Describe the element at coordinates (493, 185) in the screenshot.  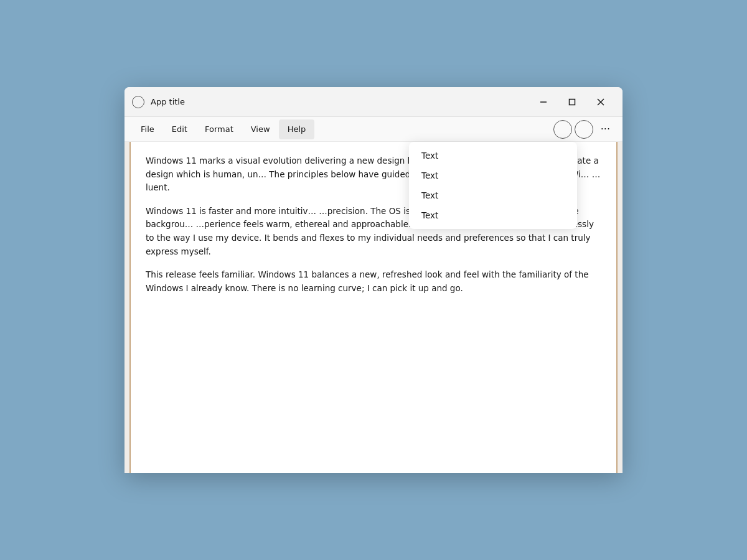
I see `help-dropdown: Text Text Text Text` at that location.